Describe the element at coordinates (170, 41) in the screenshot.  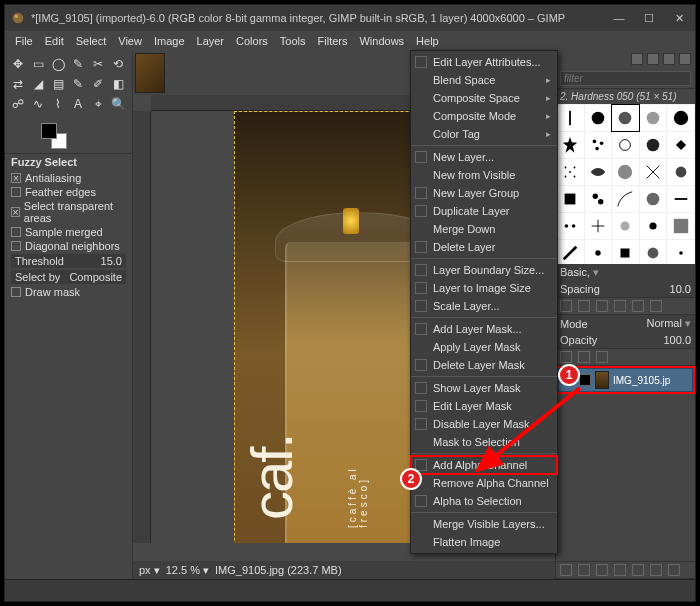
I see `menu-image: Image` at that location.